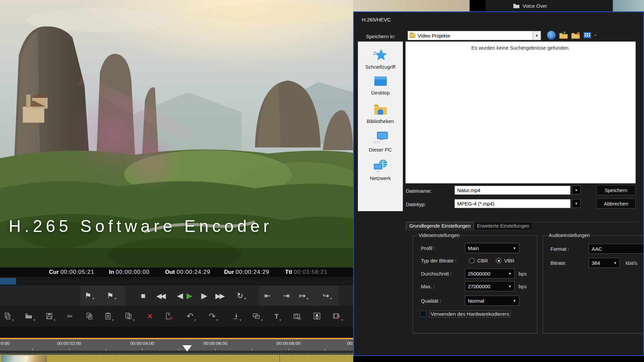  Describe the element at coordinates (8, 281) in the screenshot. I see `scrub-progress` at that location.